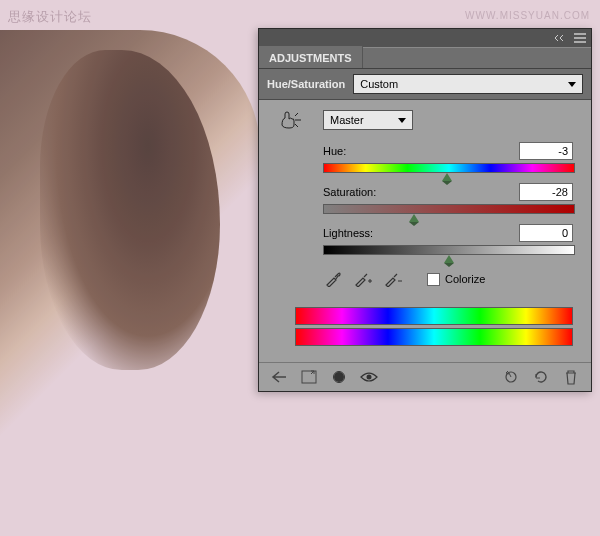  Describe the element at coordinates (425, 279) in the screenshot. I see `eyedropper-row: Colorize` at that location.